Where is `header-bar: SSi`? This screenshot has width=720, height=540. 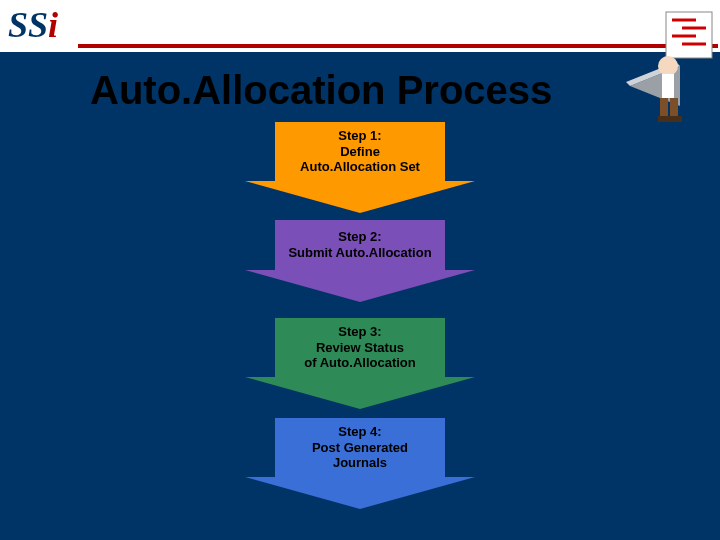
header-bar: SSi is located at coordinates (360, 26).